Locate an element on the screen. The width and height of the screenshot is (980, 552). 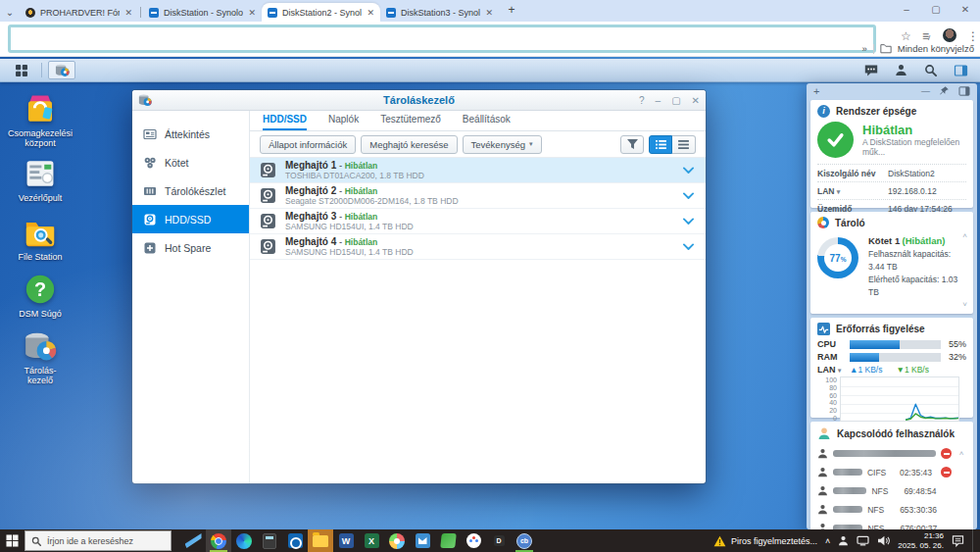
activity-dropdown-button: Tevékenység▾ is located at coordinates (502, 145).